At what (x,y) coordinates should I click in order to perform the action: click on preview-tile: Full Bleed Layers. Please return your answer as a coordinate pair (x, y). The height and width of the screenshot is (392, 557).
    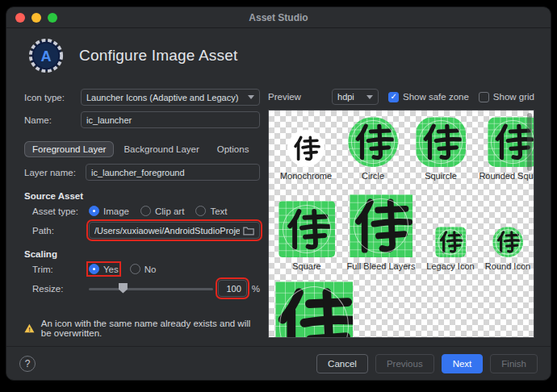
    Looking at the image, I should click on (381, 232).